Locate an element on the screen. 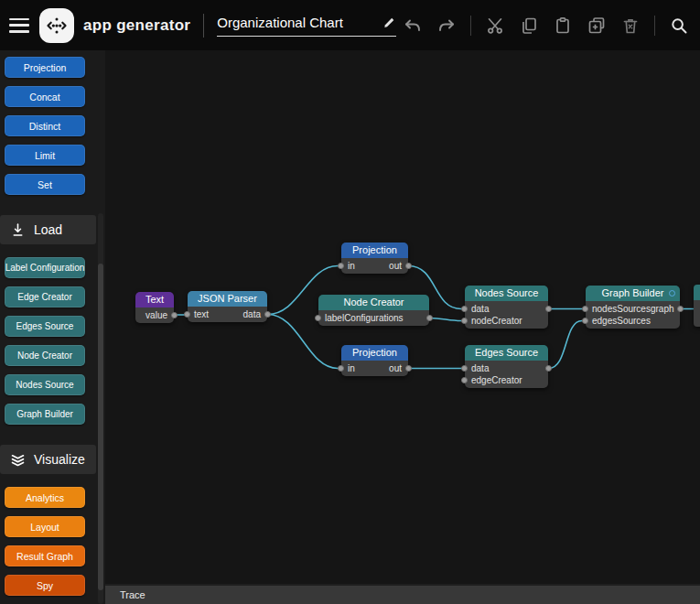  node-projection-top: Projection in out is located at coordinates (375, 258).